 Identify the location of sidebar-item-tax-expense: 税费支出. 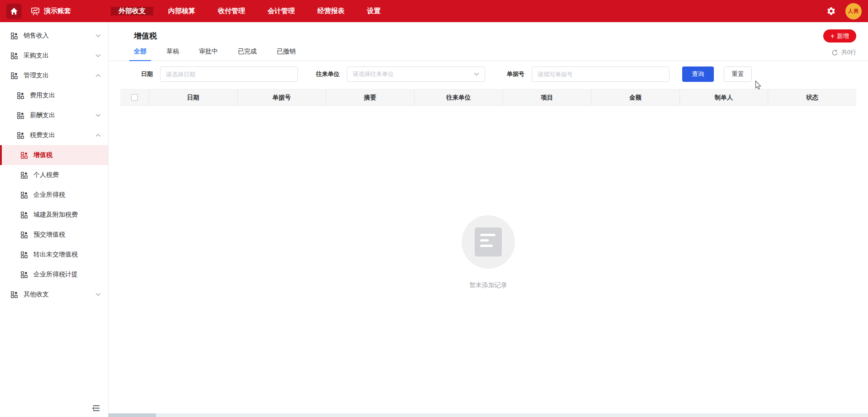
(54, 135).